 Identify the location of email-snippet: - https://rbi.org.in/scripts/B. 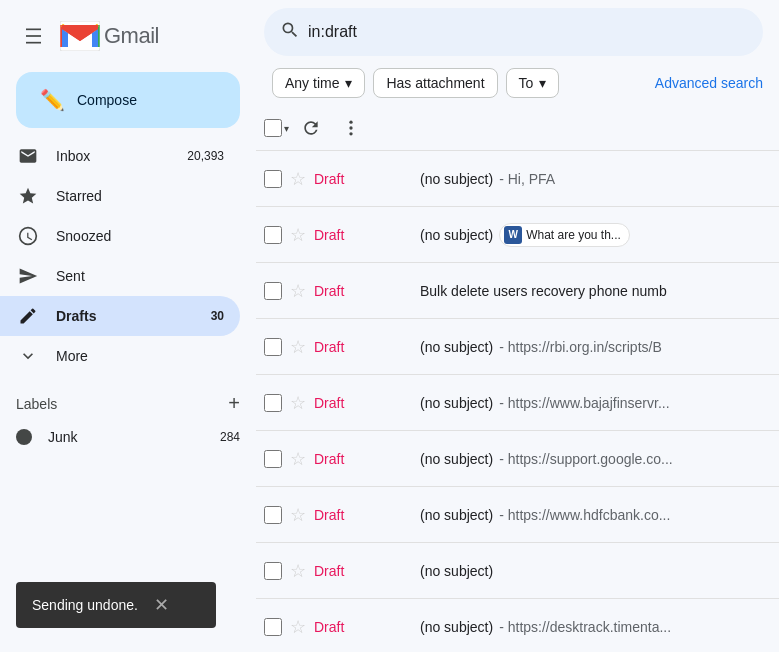
(580, 347).